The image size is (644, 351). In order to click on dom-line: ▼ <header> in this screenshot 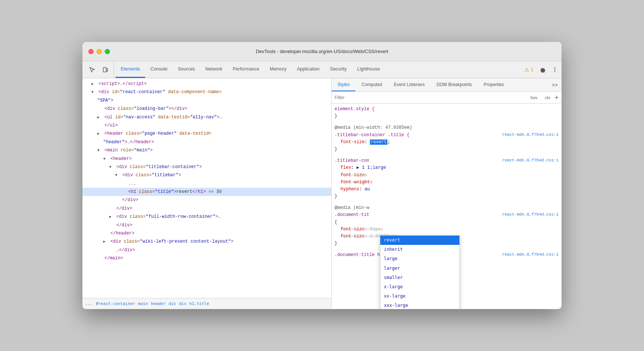, I will do `click(207, 159)`.